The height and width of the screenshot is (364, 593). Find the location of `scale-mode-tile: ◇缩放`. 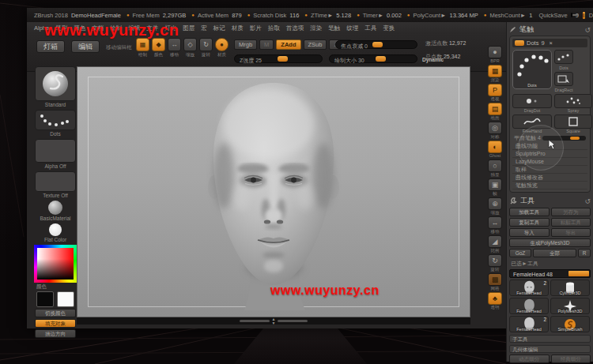

scale-mode-tile: ◇缩放 is located at coordinates (190, 47).